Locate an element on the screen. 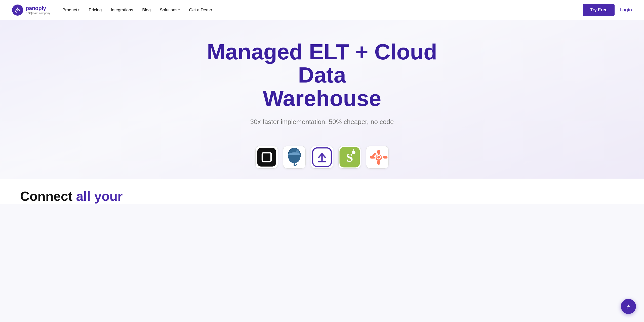 The height and width of the screenshot is (322, 644). try-free-button: Try Free is located at coordinates (599, 10).